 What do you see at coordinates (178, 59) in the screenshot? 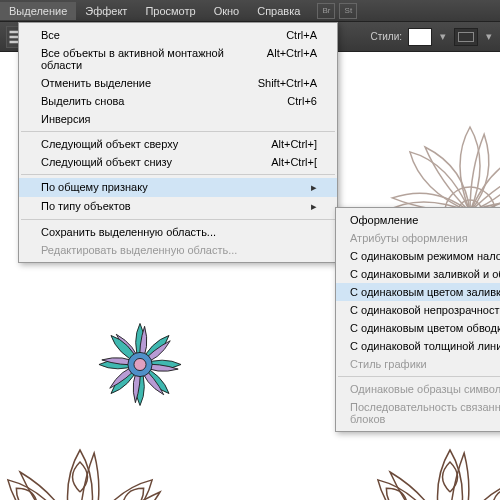
I see `dropdown-item: Все объекты в активной монтажной области…` at bounding box center [178, 59].